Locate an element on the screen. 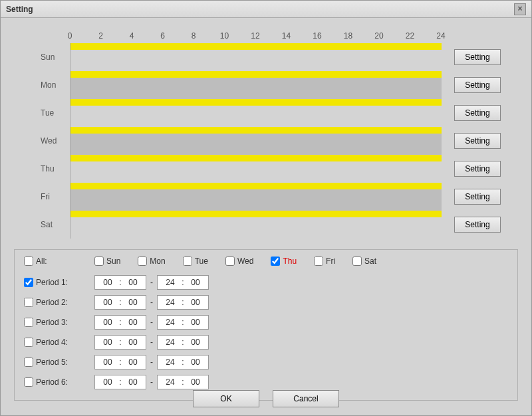  period-3-from-hour: 00 is located at coordinates (108, 322).